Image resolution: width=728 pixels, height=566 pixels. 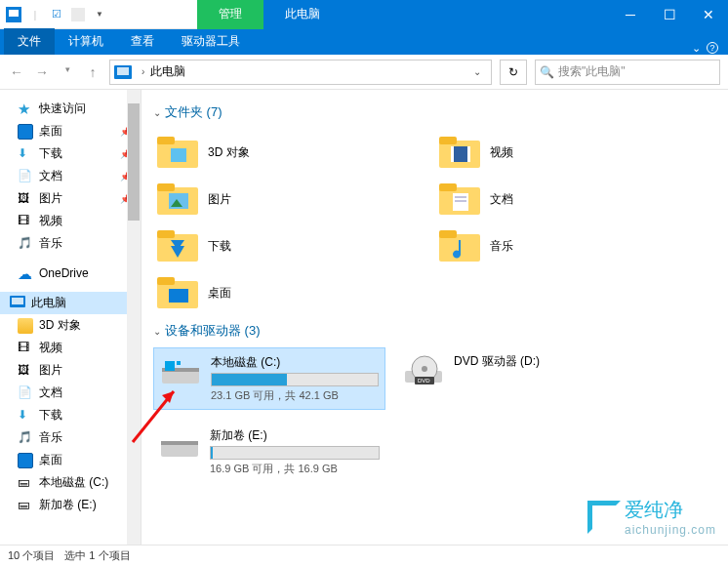 I want to click on drive-name: 新加卷 (E:), so click(x=295, y=435).